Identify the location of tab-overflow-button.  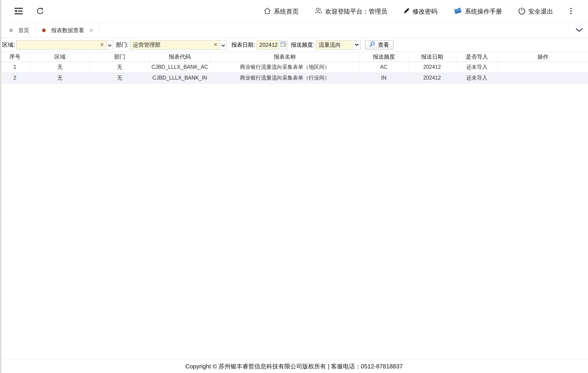
(576, 30).